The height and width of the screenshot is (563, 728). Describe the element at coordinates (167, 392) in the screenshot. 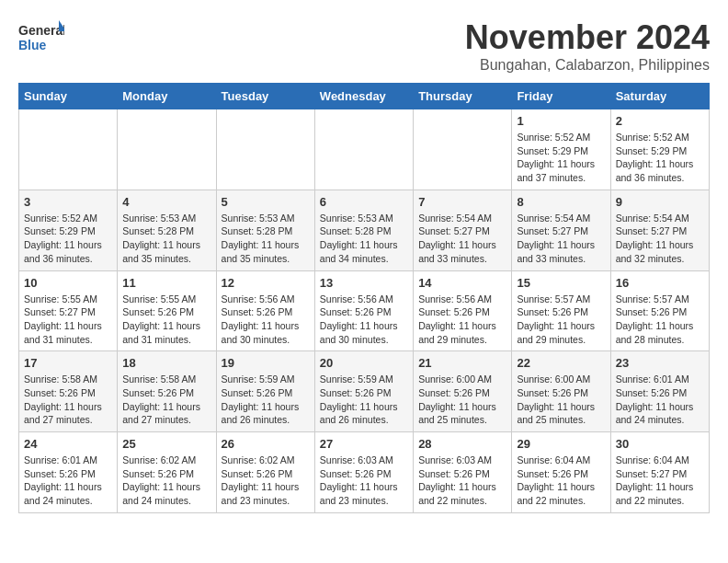

I see `calendar-cell: 18Sunrise: 5:58 AM Sunset: 5:26 PM Dayli…` at that location.